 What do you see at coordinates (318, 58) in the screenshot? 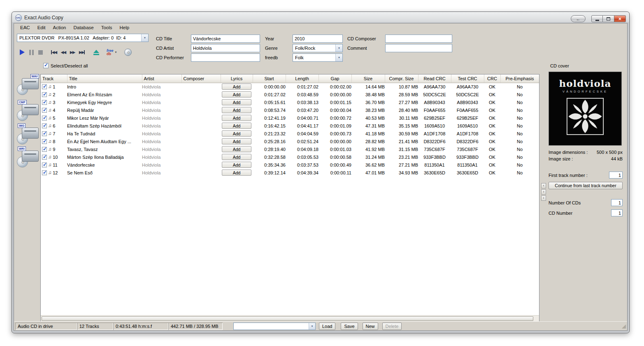
I see `freedb-genre-select: Folk ▼` at bounding box center [318, 58].